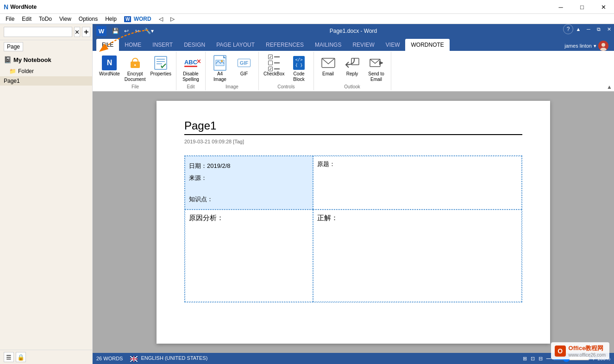 This screenshot has height=364, width=614. Describe the element at coordinates (220, 69) in the screenshot. I see `a4-image-button: A4Image` at that location.